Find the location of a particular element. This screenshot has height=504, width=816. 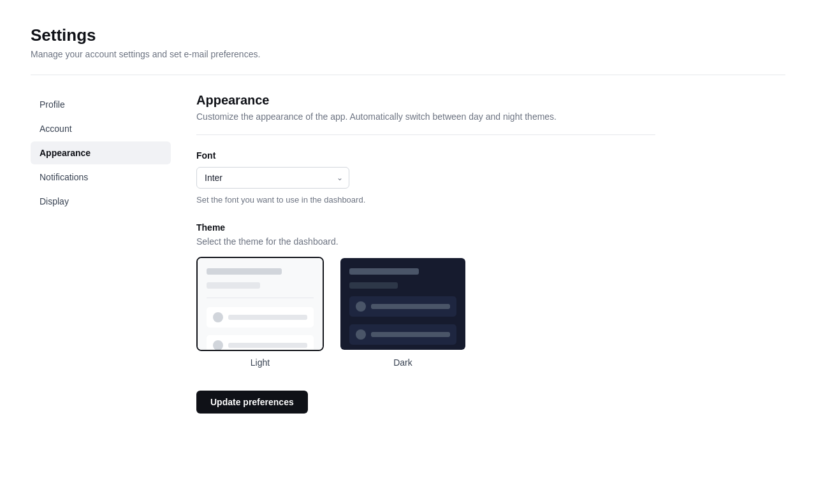

dark-theme-preview is located at coordinates (403, 305).